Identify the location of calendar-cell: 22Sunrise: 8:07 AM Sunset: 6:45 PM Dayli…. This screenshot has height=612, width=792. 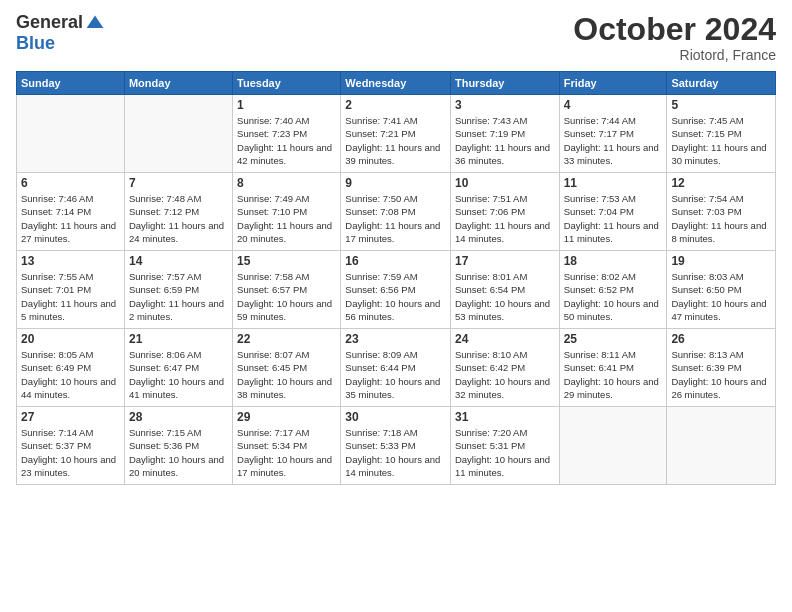
(287, 368).